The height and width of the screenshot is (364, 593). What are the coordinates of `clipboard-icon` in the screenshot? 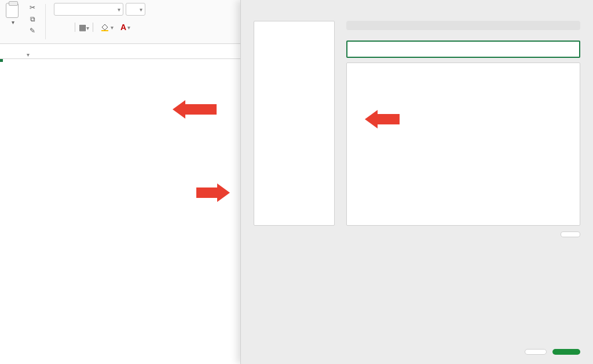 It's located at (12, 10).